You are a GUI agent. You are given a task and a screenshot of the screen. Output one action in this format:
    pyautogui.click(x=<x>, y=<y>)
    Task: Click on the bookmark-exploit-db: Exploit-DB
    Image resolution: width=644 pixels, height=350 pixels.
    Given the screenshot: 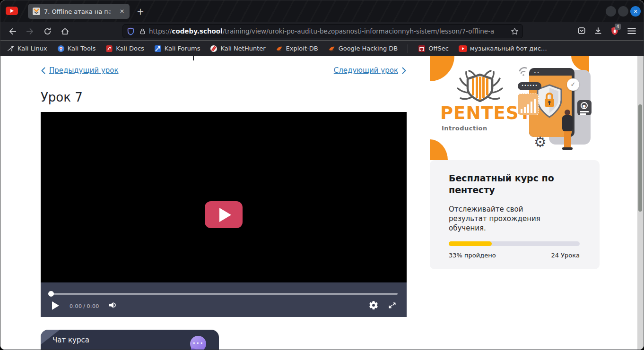 What is the action you would take?
    pyautogui.click(x=297, y=49)
    